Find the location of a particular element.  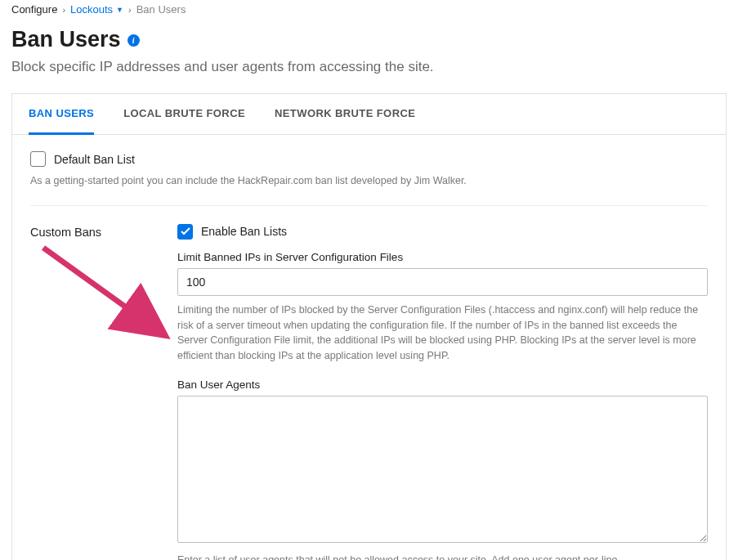

tabs: BAN USERS LOCAL BRUTE FORCE NETWORK BRUT… is located at coordinates (369, 114).